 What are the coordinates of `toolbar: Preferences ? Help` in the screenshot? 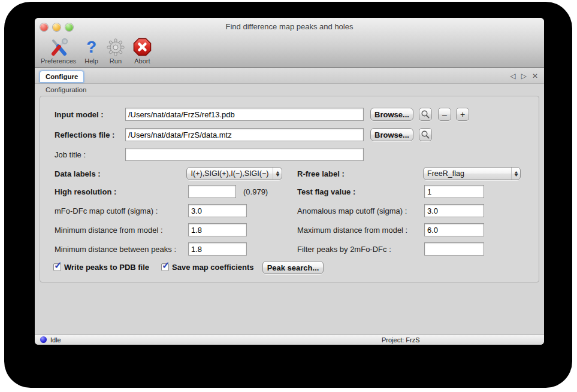 It's located at (96, 50).